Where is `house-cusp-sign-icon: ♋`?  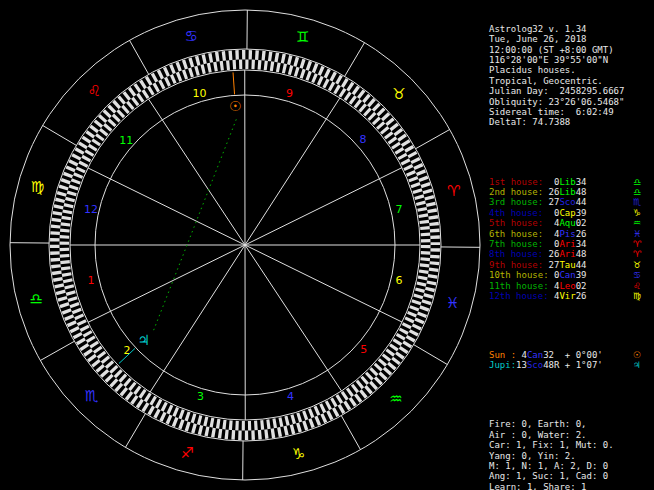 house-cusp-sign-icon: ♋ is located at coordinates (637, 275).